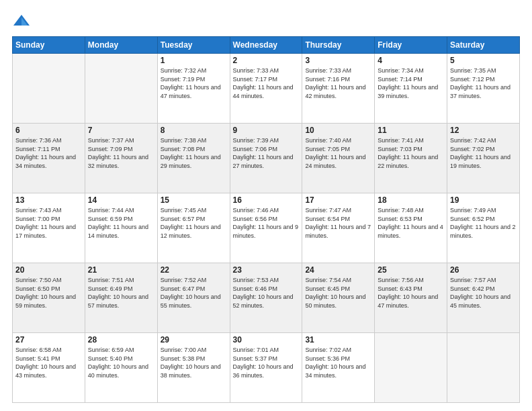  I want to click on calendar-cell: 5Sunrise: 7:35 AM Sunset: 7:12 PM Daylig…, so click(484, 89).